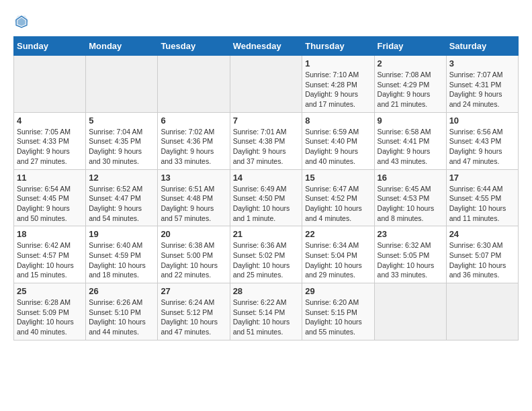 The height and width of the screenshot is (411, 532). What do you see at coordinates (410, 234) in the screenshot?
I see `day-number: 23` at bounding box center [410, 234].